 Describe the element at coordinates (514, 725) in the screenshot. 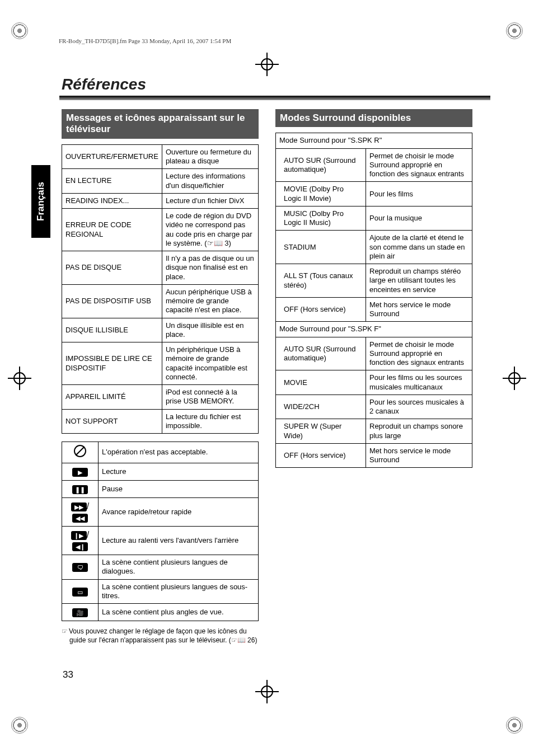

I see `crop-mark-br` at that location.